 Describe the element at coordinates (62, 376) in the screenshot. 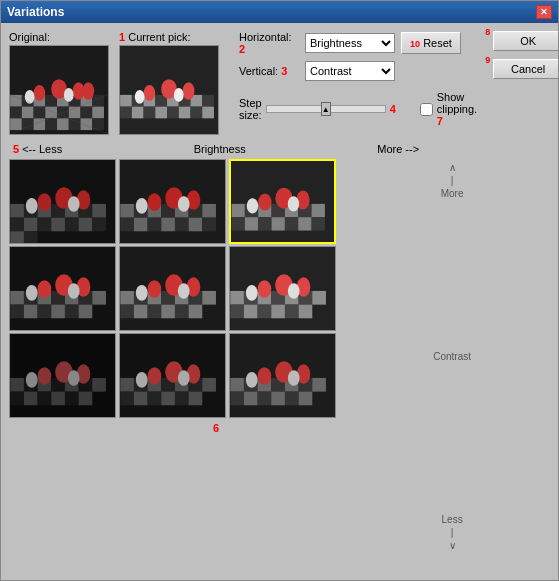

I see `cell-r3c1` at that location.